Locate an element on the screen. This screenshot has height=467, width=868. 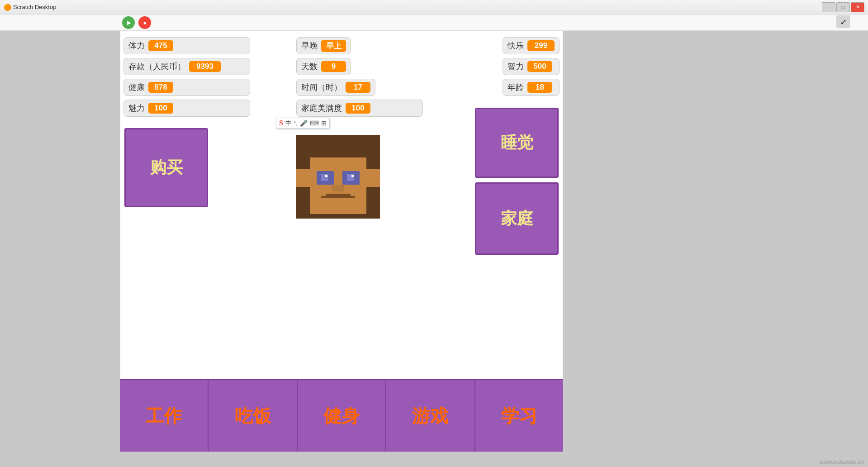
stat-cunkuan-value: 9393 is located at coordinates (205, 67).